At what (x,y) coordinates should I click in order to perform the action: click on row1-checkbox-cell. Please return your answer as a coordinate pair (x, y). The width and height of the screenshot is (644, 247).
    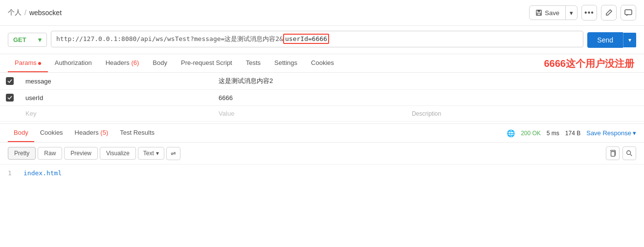
    Looking at the image, I should click on (10, 81).